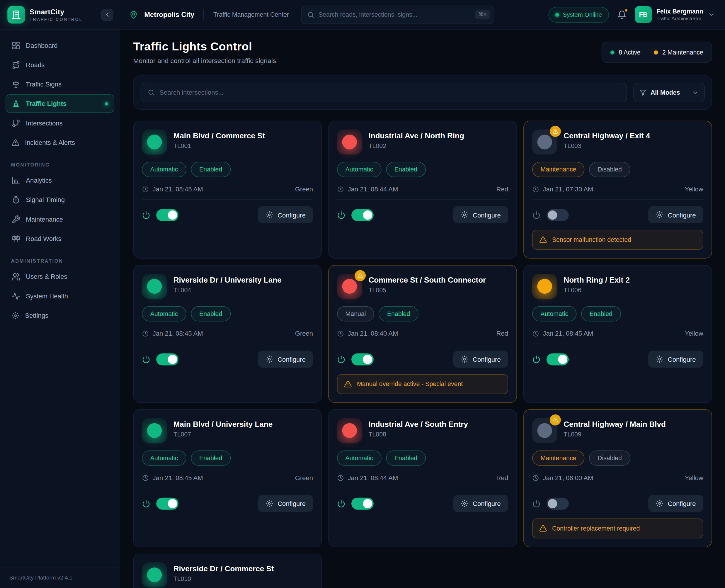 The height and width of the screenshot is (588, 725). What do you see at coordinates (106, 104) in the screenshot?
I see `active-dot` at bounding box center [106, 104].